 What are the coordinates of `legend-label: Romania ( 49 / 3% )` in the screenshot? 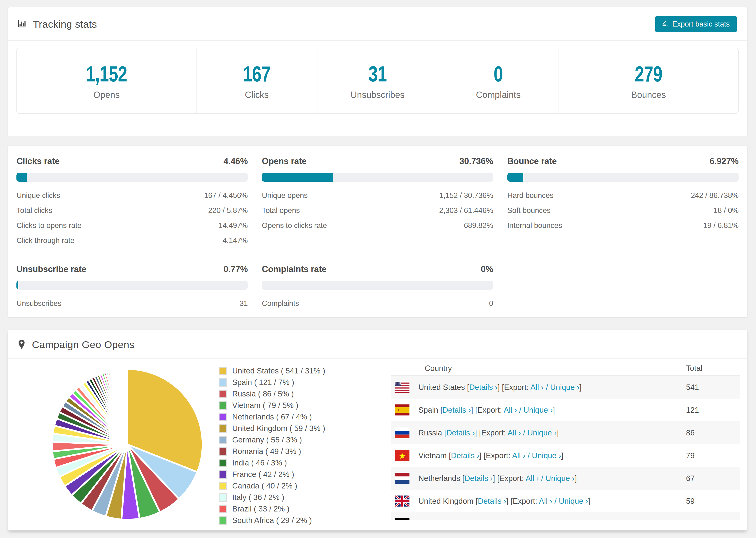 It's located at (267, 451).